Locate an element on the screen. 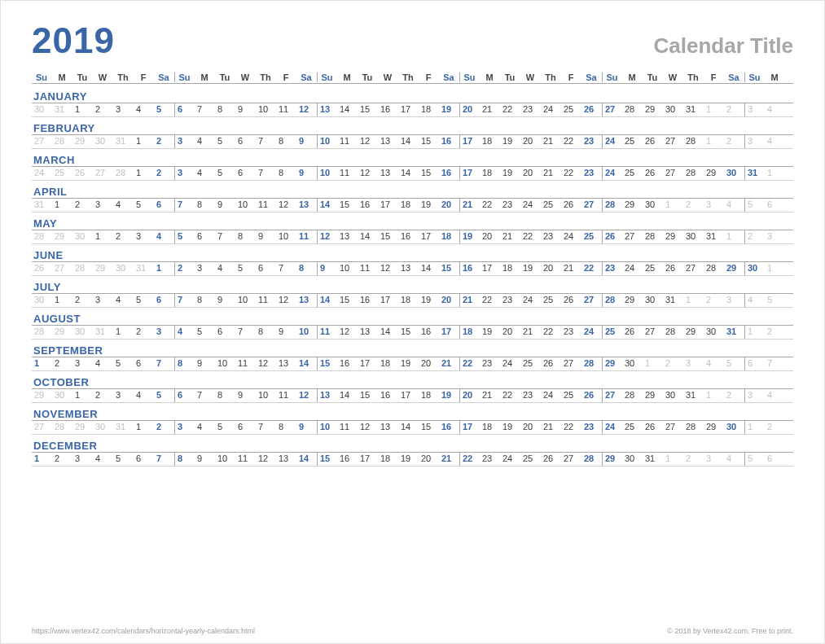  month-block: AUGUST2829303112345678910111213141516171… is located at coordinates (412, 326).